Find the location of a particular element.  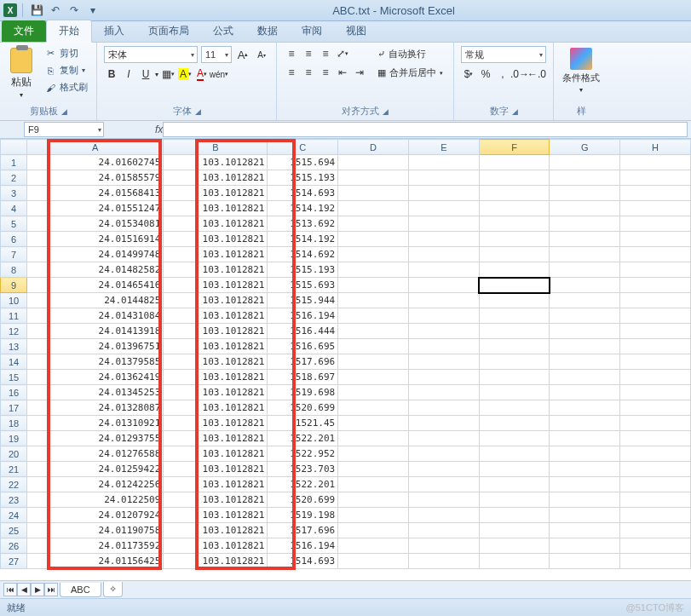

formula-input is located at coordinates (425, 130).